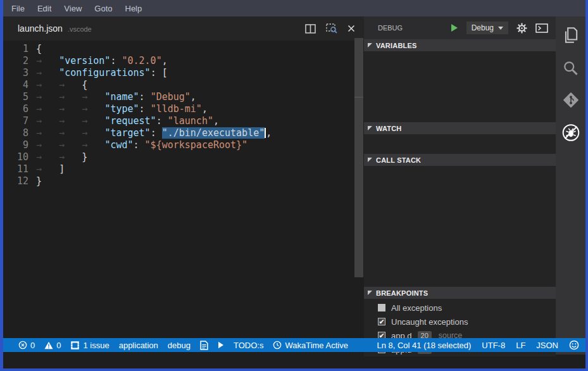 The image size is (588, 371). I want to click on open-file-title: launch.json, so click(41, 28).